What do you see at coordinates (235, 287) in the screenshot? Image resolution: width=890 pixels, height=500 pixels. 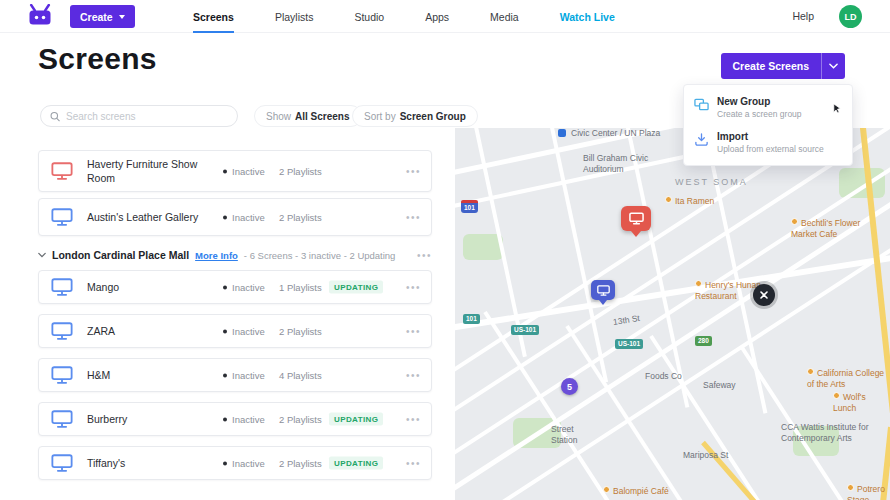 I see `screen-row: Mango Inactive 1 Playlists UPDATING` at bounding box center [235, 287].